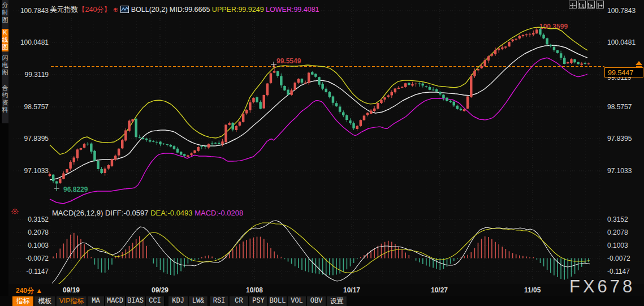 The image size is (644, 306). I want to click on svg-text: 99.3119, so click(37, 75).